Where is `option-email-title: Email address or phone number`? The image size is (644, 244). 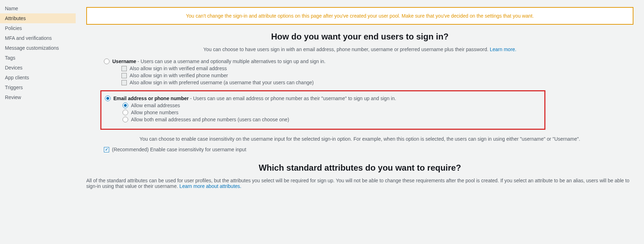
option-email-title: Email address or phone number is located at coordinates (151, 98).